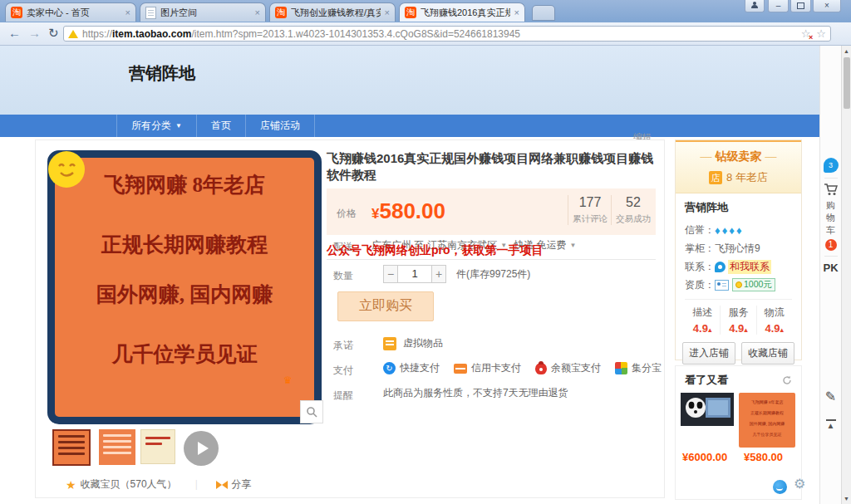 The width and height of the screenshot is (851, 504). What do you see at coordinates (787, 380) in the screenshot?
I see `refresh-icon` at bounding box center [787, 380].